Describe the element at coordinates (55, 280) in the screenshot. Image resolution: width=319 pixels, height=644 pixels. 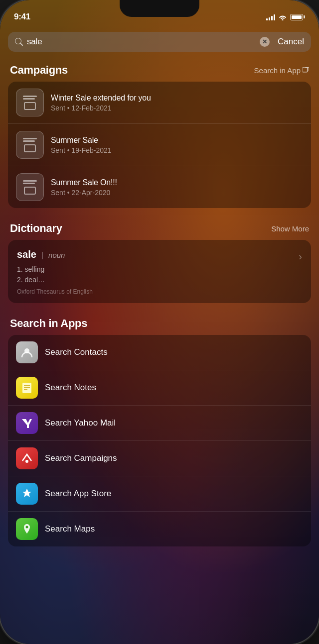
I see `dictionary-def-2: 2. deal…` at that location.